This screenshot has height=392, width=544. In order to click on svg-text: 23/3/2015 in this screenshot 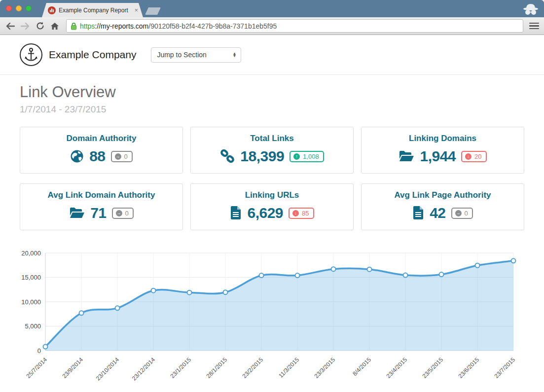, I will do `click(325, 368)`.